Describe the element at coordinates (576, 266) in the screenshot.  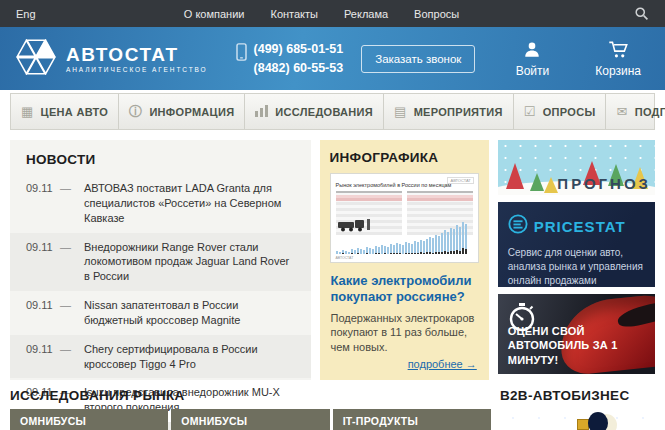
I see `pricestat-text: Сервис для оценки авто, анализа рынка и …` at that location.